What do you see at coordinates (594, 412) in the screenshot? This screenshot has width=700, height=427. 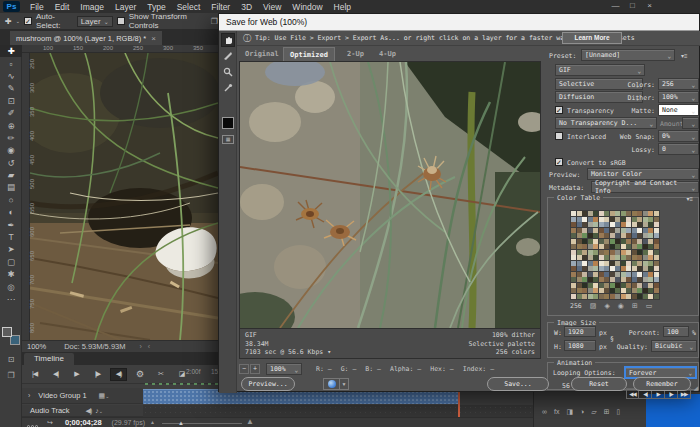 I see `layer-group-icon: ▱` at bounding box center [594, 412].